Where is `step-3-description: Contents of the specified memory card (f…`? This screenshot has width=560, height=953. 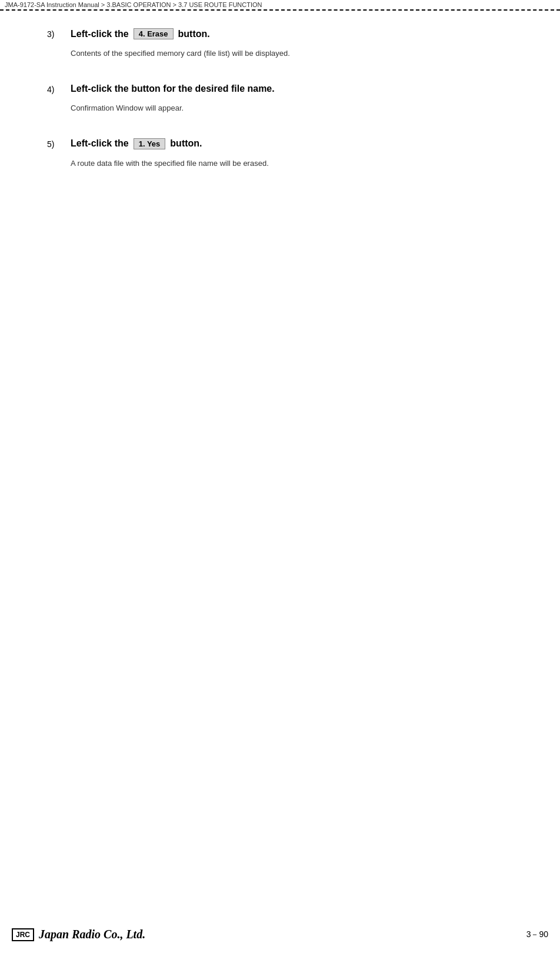
step-3-description: Contents of the specified memory card (f… is located at coordinates (298, 54).